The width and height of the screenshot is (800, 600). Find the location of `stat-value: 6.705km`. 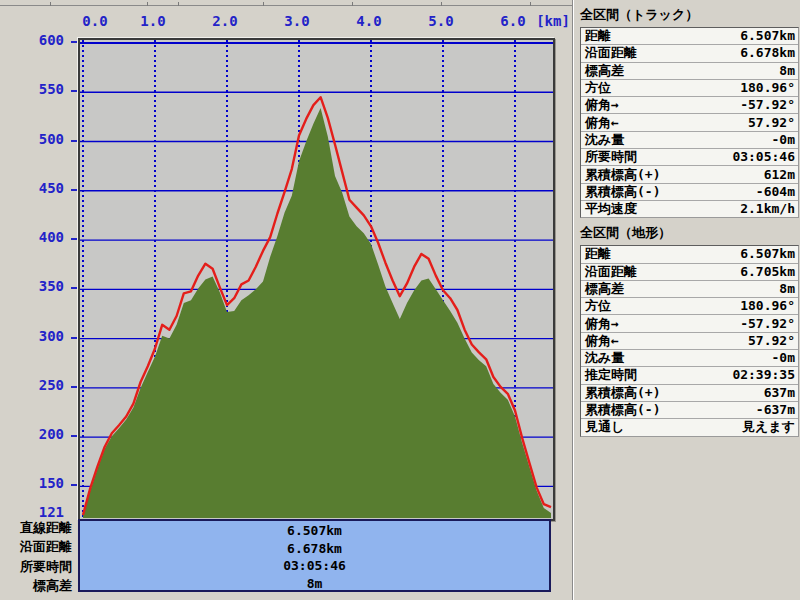

stat-value: 6.705km is located at coordinates (768, 272).